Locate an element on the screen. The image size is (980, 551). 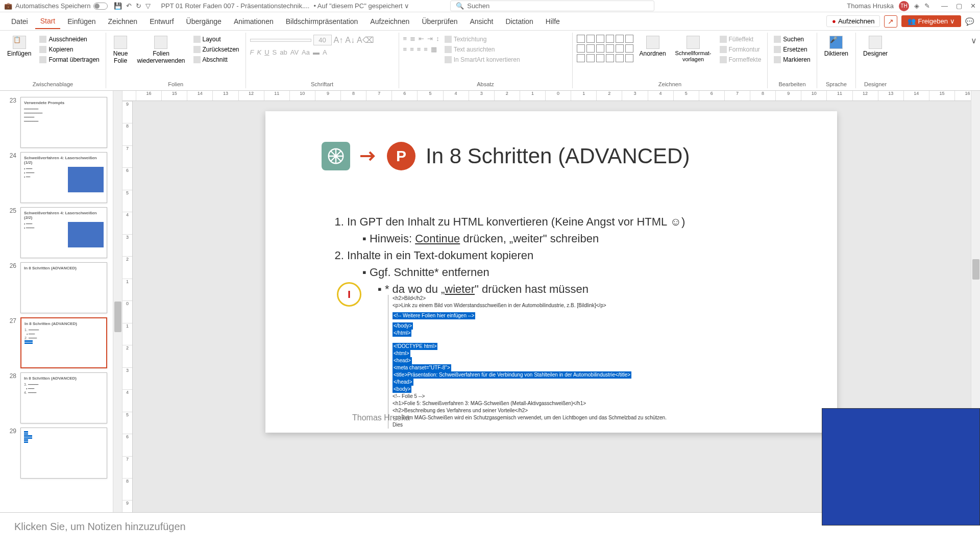
columns-button: ▦ is located at coordinates (434, 49).